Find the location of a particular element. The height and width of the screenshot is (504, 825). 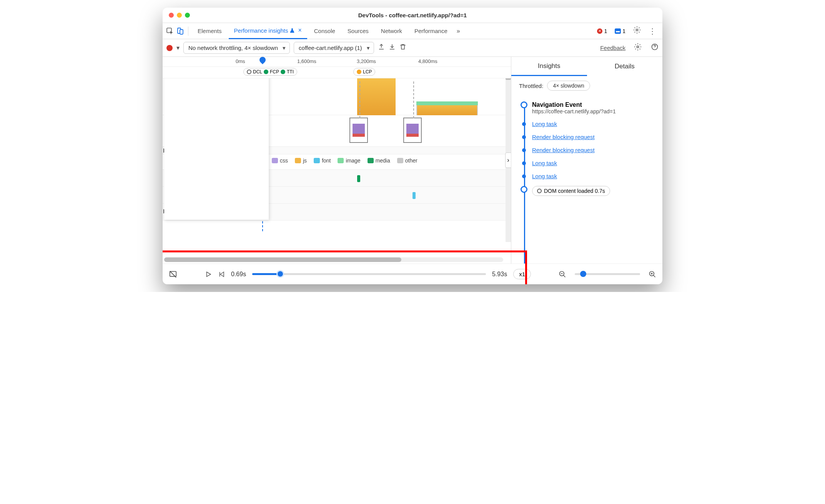

tab-insights: Insights is located at coordinates (549, 66).